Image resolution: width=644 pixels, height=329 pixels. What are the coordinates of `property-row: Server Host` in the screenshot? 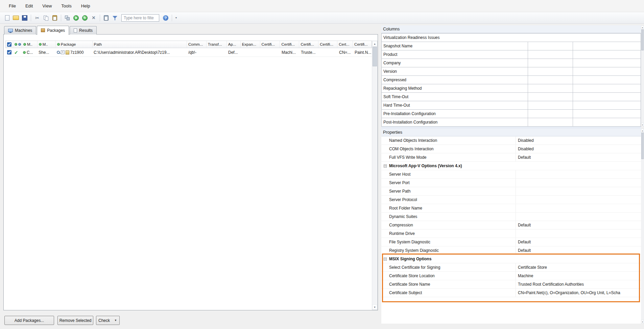 It's located at (511, 175).